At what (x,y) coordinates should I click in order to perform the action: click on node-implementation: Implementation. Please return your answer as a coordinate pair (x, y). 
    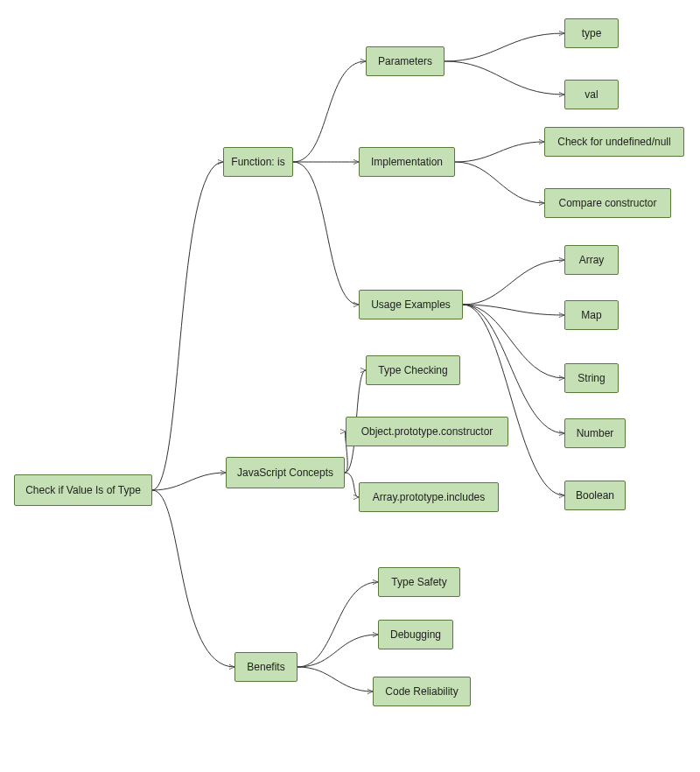
    Looking at the image, I should click on (407, 162).